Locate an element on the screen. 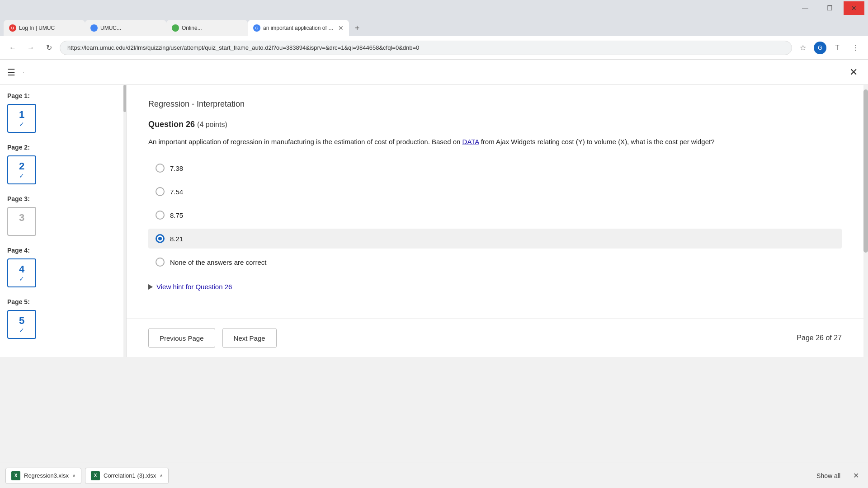 The height and width of the screenshot is (488, 868). top-nav-bar: ☰ · — ✕ is located at coordinates (434, 72).